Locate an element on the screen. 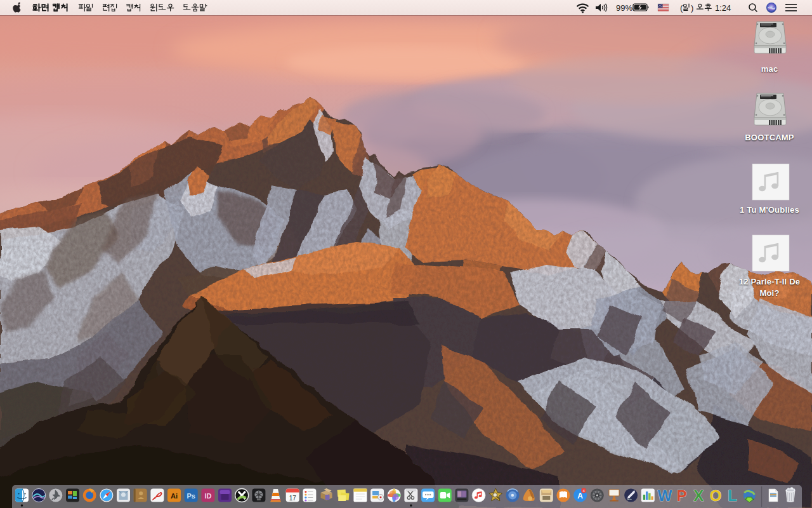 This screenshot has width=812, height=508. svg-text: 99% is located at coordinates (624, 8).